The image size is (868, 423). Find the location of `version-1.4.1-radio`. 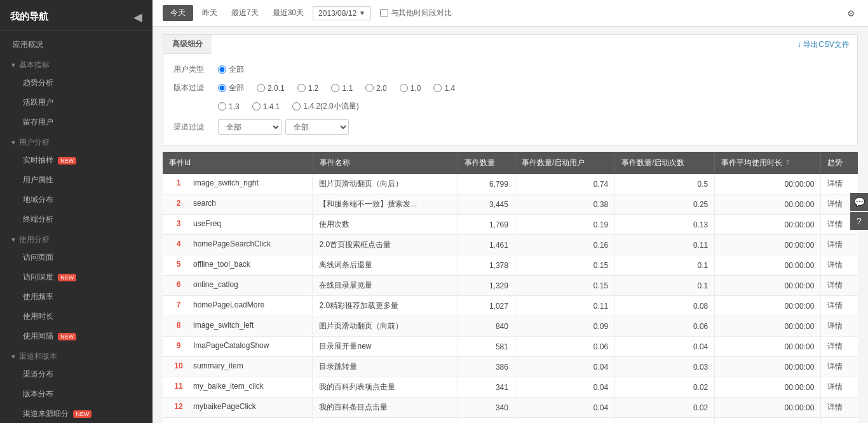

version-1.4.1-radio is located at coordinates (257, 107).